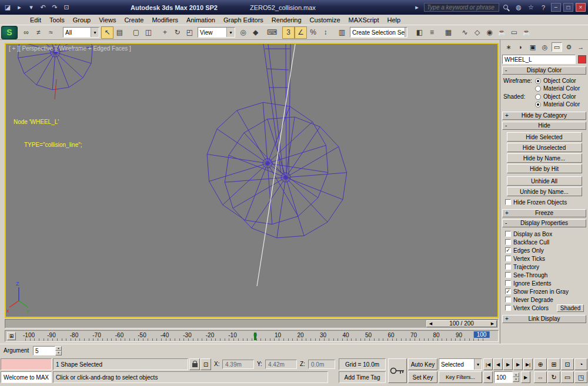  What do you see at coordinates (165, 33) in the screenshot?
I see `select-and-move-icon: +` at bounding box center [165, 33].